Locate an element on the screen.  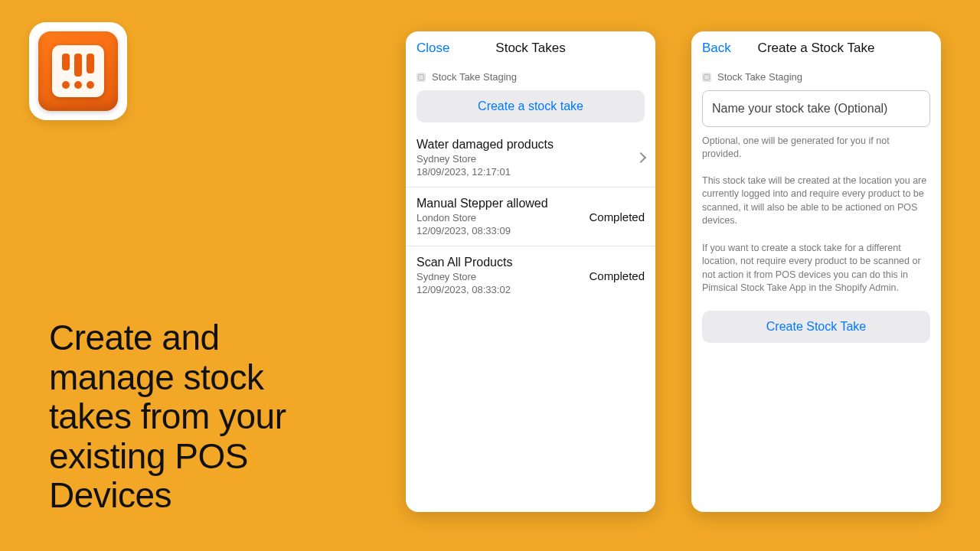
stocktake-name-field-wrap is located at coordinates (816, 109).